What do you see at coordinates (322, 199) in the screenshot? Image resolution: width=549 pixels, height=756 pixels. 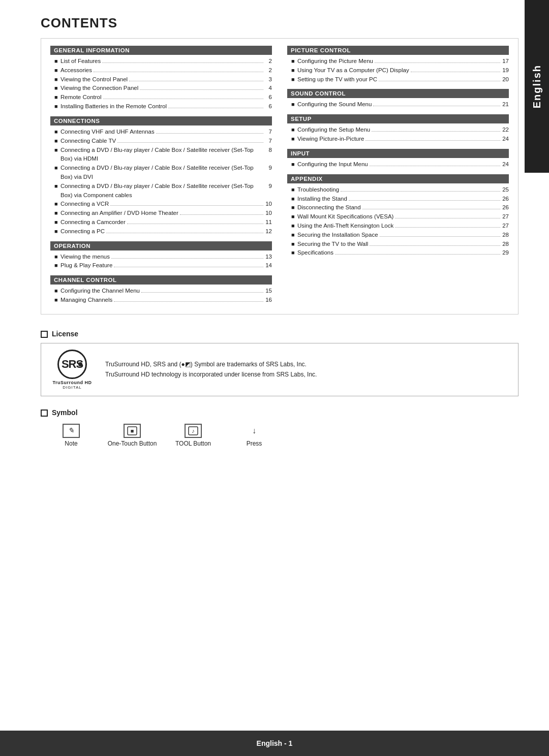 I see `toc-entry-text: Installing the Stand` at bounding box center [322, 199].